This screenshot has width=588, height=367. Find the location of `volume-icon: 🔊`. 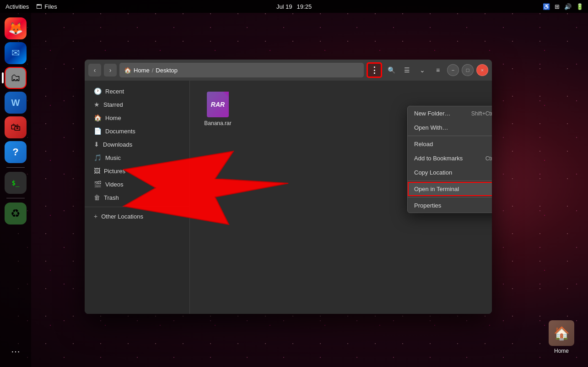

volume-icon: 🔊 is located at coordinates (568, 6).